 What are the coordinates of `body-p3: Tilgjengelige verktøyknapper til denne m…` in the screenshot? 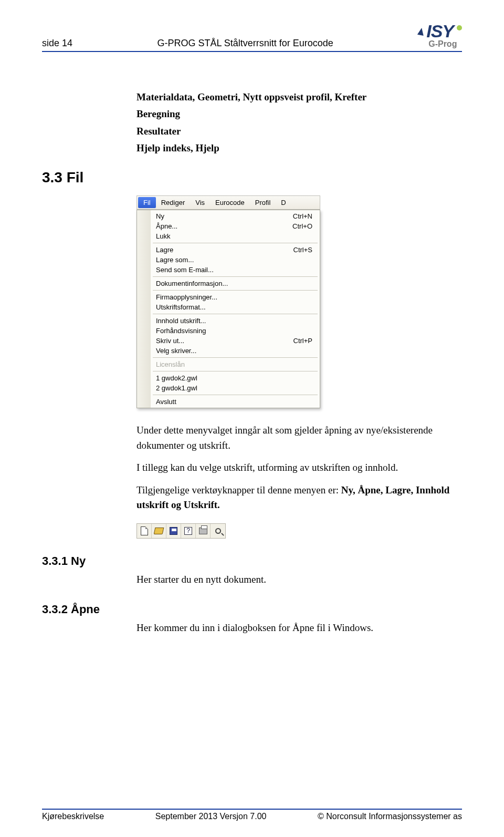 It's located at (299, 498).